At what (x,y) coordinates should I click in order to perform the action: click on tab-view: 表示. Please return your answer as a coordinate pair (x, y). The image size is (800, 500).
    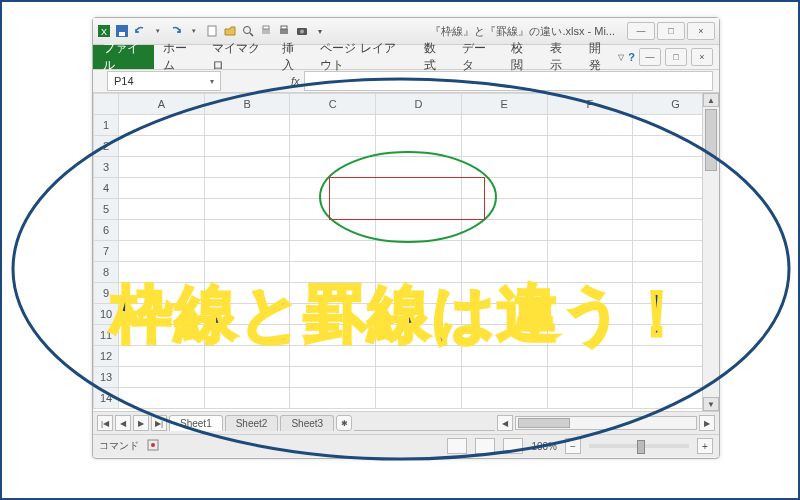
    Looking at the image, I should click on (560, 57).